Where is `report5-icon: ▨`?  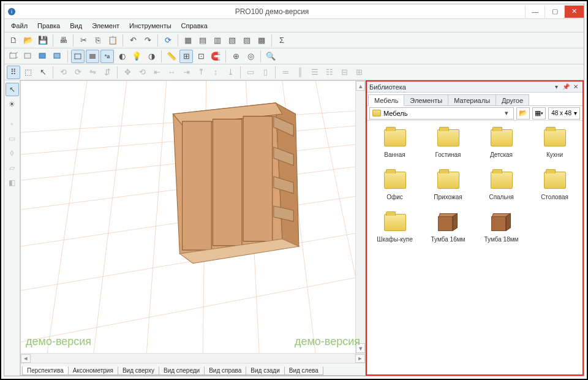
report5-icon: ▨ is located at coordinates (247, 40).